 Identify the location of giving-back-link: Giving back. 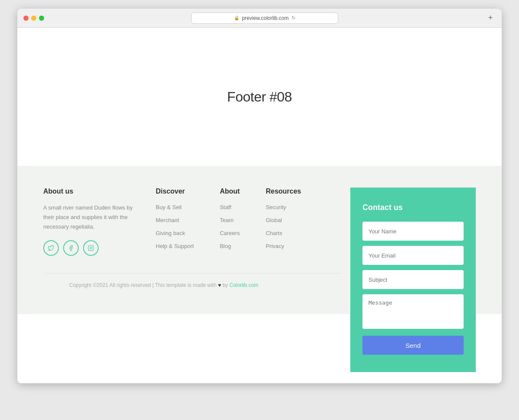
(170, 233).